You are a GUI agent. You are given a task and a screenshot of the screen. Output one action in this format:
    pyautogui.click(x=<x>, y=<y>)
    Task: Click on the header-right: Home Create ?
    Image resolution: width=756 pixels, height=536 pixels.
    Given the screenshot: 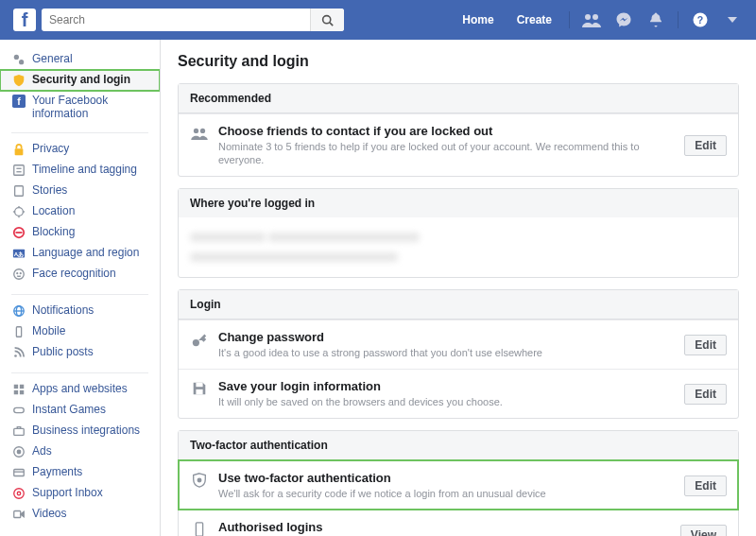 What is the action you would take?
    pyautogui.click(x=599, y=20)
    